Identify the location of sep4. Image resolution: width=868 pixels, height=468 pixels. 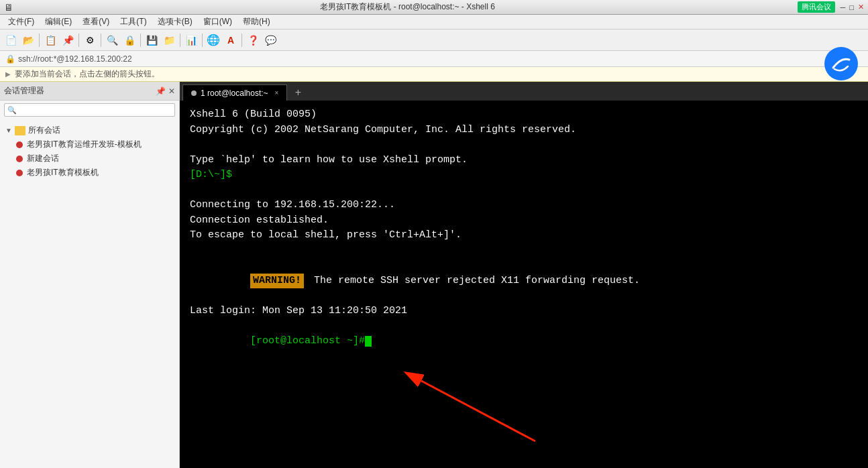
(141, 40).